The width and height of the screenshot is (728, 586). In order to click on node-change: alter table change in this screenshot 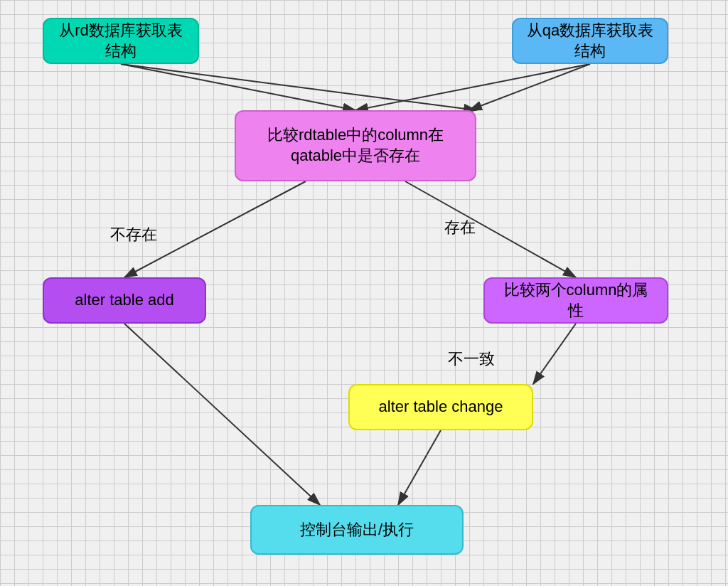, I will do `click(441, 407)`.